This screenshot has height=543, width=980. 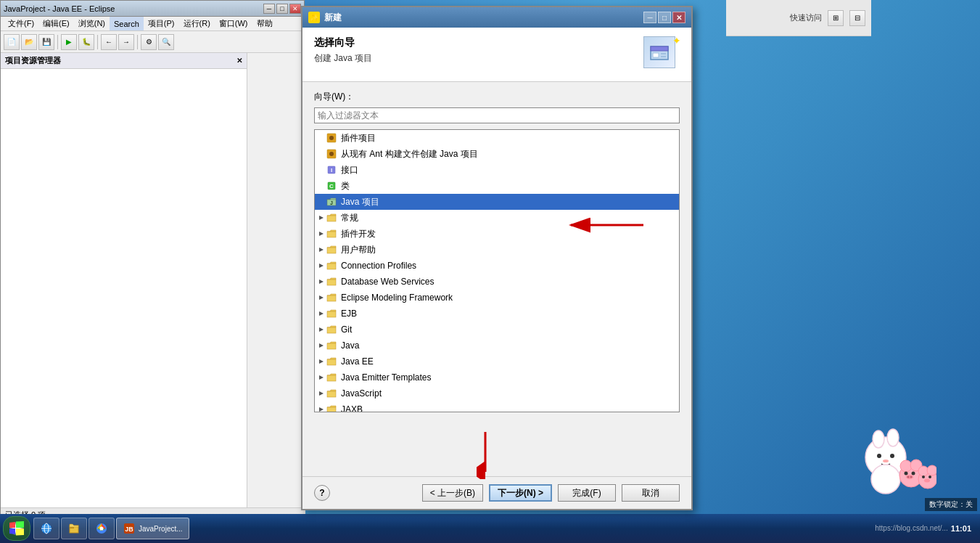 What do you see at coordinates (485, 454) in the screenshot?
I see `annotation-arrow-down` at bounding box center [485, 454].